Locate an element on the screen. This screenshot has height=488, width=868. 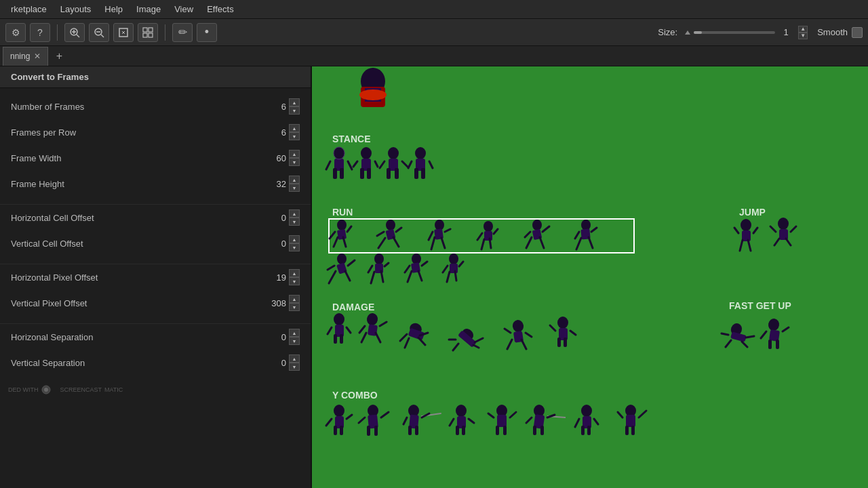
frame-height-value: 32 is located at coordinates (266, 184).